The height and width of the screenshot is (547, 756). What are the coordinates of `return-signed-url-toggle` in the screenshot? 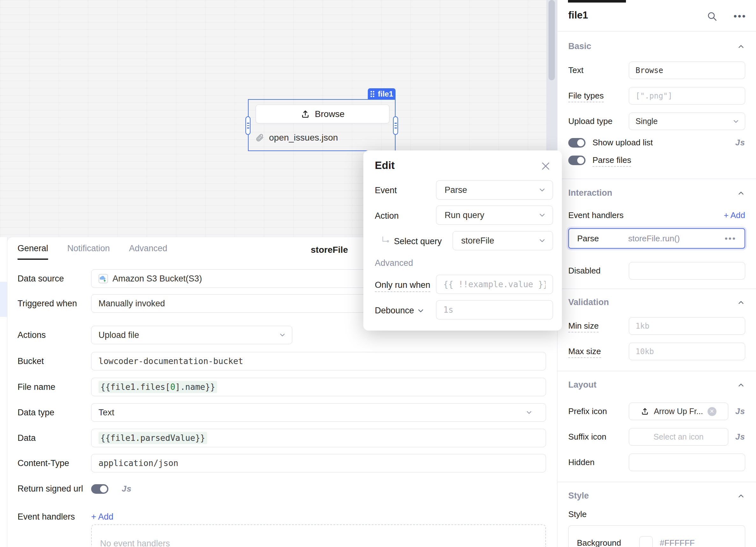 It's located at (100, 489).